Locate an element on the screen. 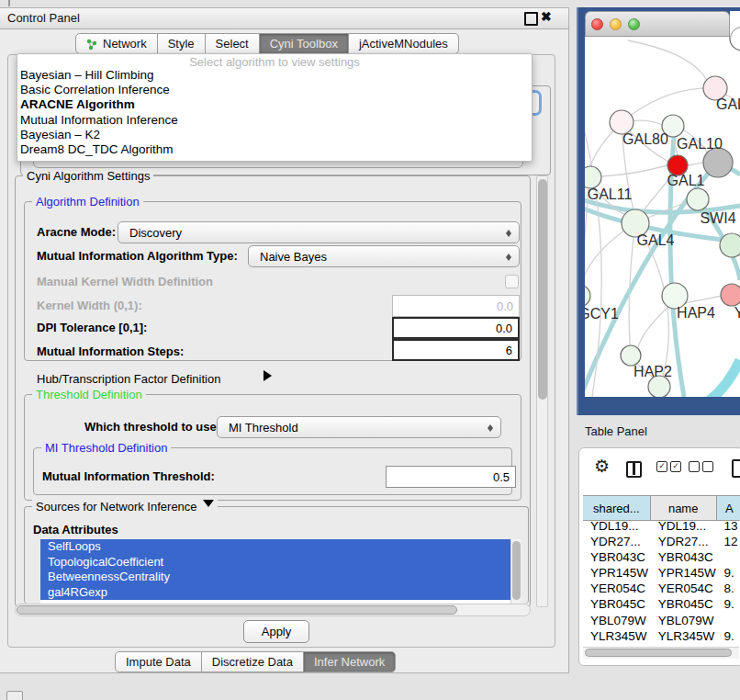  mi-type-label: Mutual Information Algorithm Type: is located at coordinates (138, 255).